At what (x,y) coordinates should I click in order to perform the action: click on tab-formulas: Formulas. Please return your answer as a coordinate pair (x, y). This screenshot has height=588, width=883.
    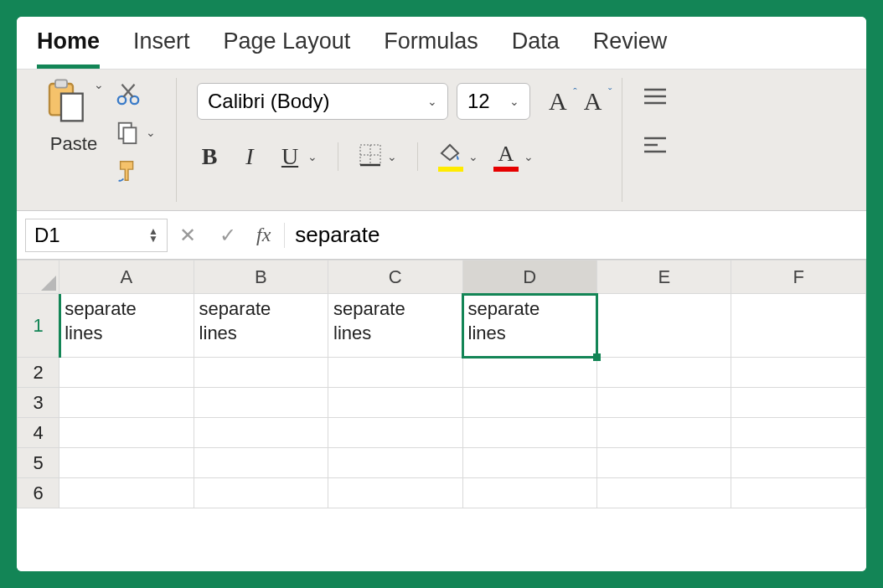
    Looking at the image, I should click on (431, 49).